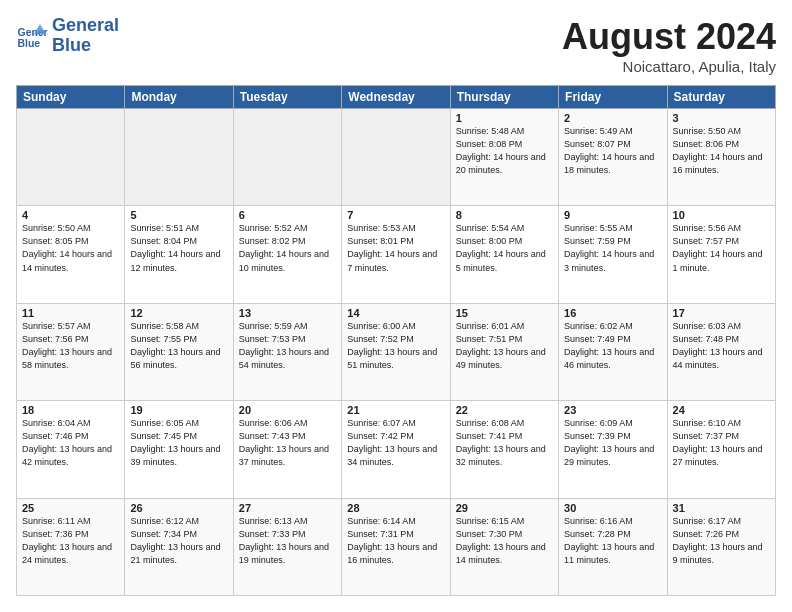 This screenshot has height=612, width=792. I want to click on day-number: 31, so click(722, 508).